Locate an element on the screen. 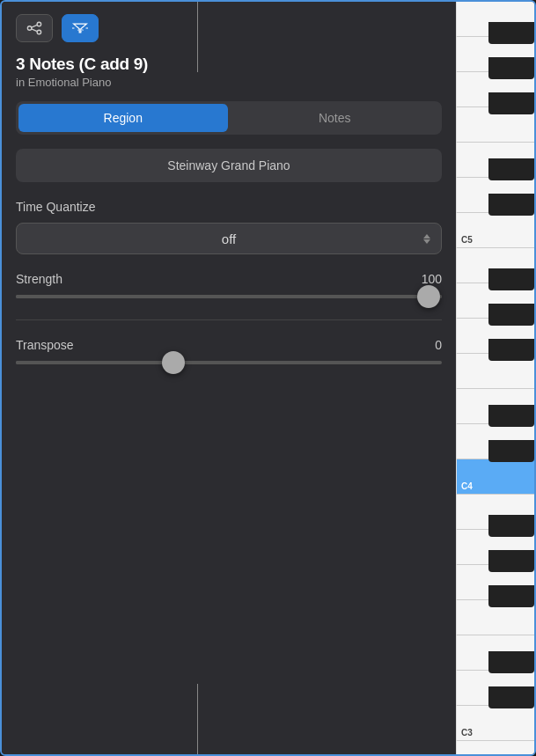 The height and width of the screenshot is (756, 536). strength-value: 100 is located at coordinates (431, 279).